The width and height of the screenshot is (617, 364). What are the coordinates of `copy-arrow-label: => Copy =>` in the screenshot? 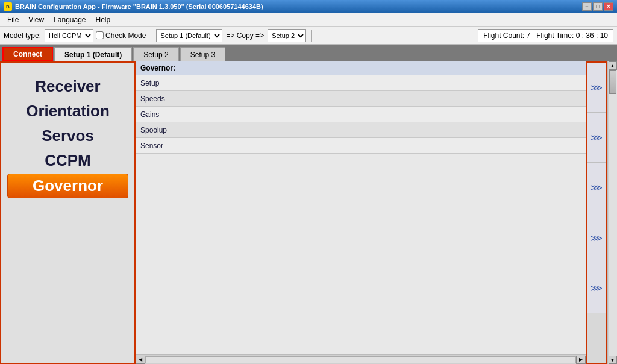 It's located at (245, 36).